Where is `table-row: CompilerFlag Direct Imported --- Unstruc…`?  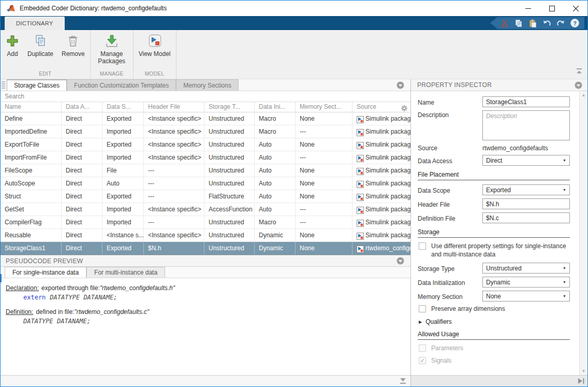
table-row: CompilerFlag Direct Imported --- Unstruc… is located at coordinates (205, 223).